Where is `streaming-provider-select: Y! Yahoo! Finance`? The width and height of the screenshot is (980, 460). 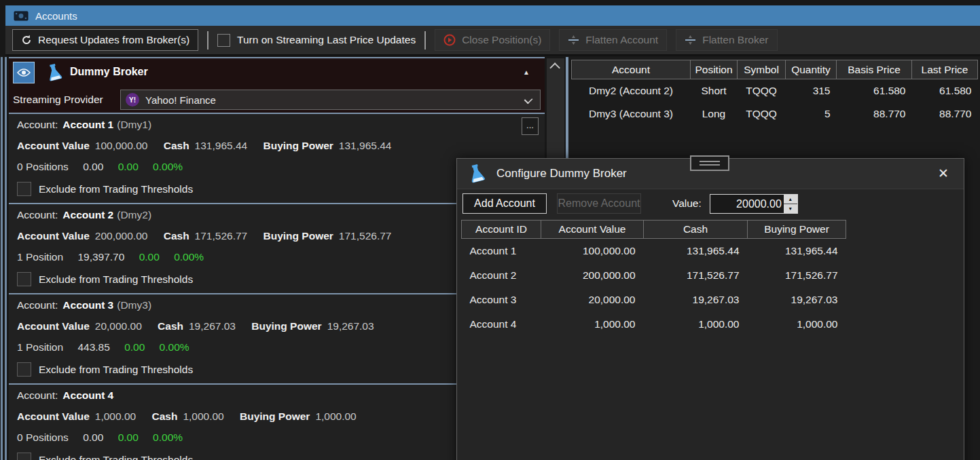
streaming-provider-select: Y! Yahoo! Finance is located at coordinates (330, 100).